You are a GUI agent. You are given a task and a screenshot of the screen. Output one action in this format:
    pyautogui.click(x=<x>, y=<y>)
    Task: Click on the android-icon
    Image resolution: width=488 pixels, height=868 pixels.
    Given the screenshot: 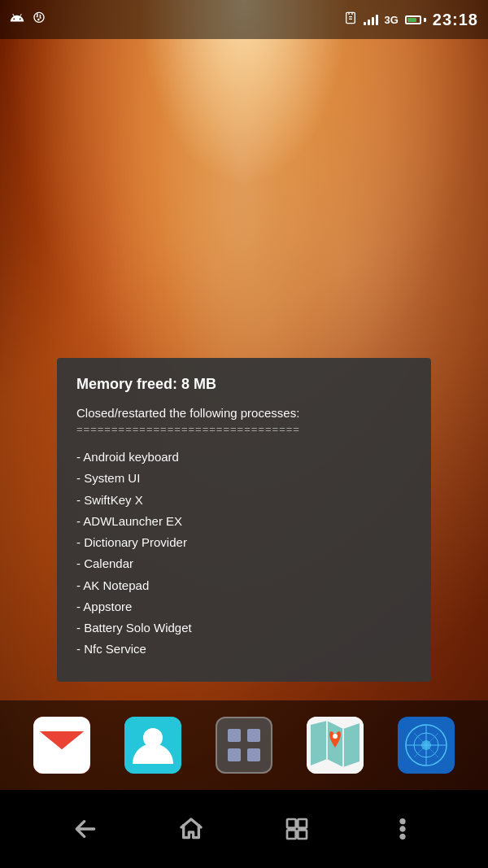 What is the action you would take?
    pyautogui.click(x=17, y=20)
    